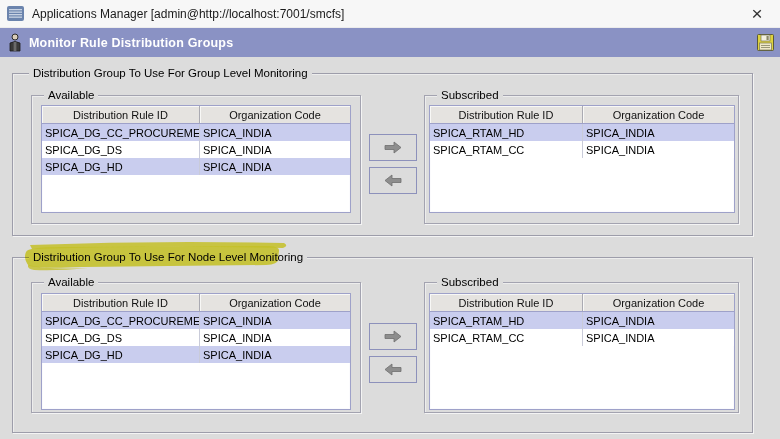 This screenshot has height=439, width=780. Describe the element at coordinates (766, 42) in the screenshot. I see `save-icon` at that location.